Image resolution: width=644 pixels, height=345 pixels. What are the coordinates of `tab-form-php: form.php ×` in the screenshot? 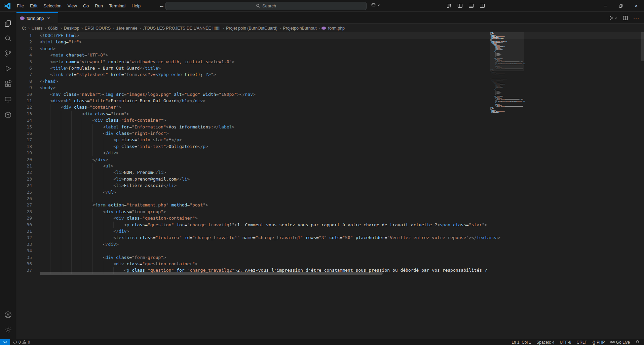 It's located at (37, 18).